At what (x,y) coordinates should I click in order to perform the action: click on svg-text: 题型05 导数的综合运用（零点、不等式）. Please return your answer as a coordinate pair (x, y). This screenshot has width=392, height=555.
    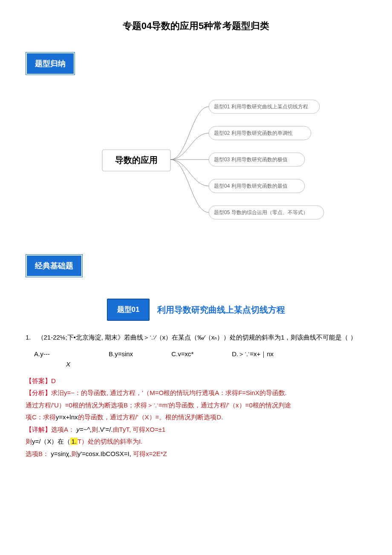
    Looking at the image, I should click on (261, 212).